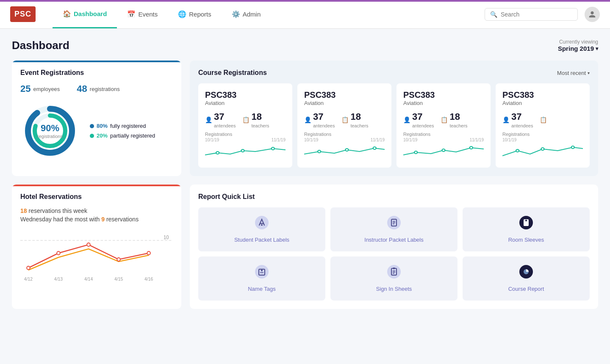  What do you see at coordinates (394, 229) in the screenshot?
I see `report-item-instructor-packet: Instructor Packet Labels` at bounding box center [394, 229].